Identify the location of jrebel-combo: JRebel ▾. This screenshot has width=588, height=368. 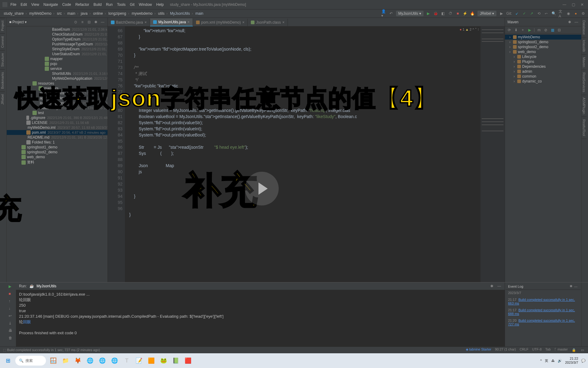
(487, 13).